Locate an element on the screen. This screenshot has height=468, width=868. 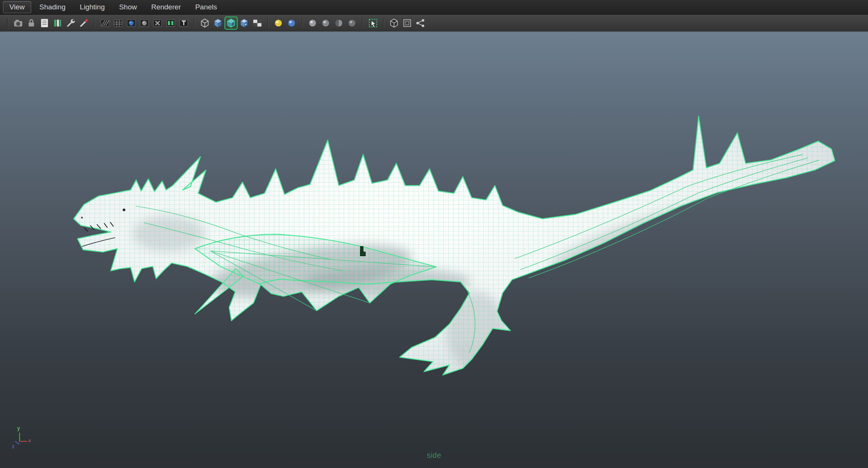
menu-item-lighting: Lighting is located at coordinates (92, 7).